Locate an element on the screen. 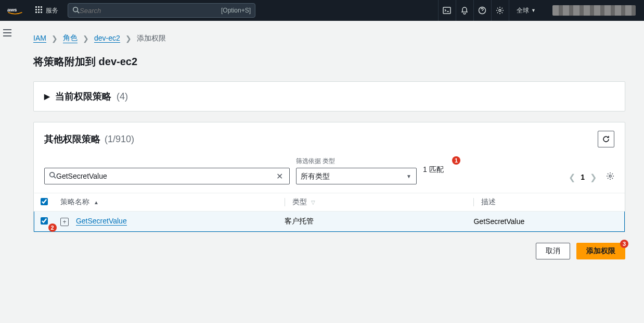 The height and width of the screenshot is (323, 644). bell-icon is located at coordinates (464, 10).